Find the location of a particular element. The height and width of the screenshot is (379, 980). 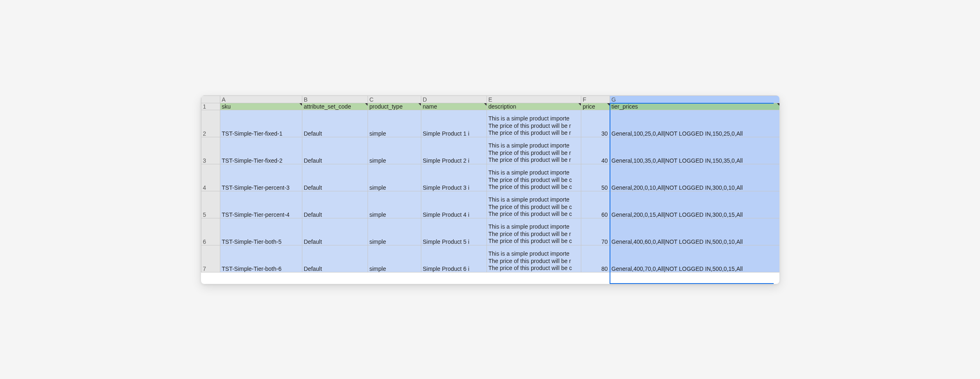

select-all-corner is located at coordinates (210, 99).